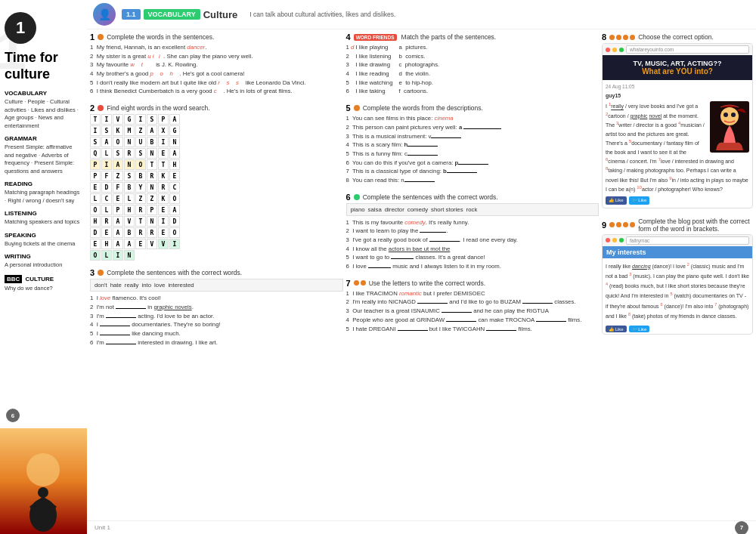  Describe the element at coordinates (216, 108) in the screenshot. I see `exercise-2-header: 2 Find eight words in the word search.` at that location.